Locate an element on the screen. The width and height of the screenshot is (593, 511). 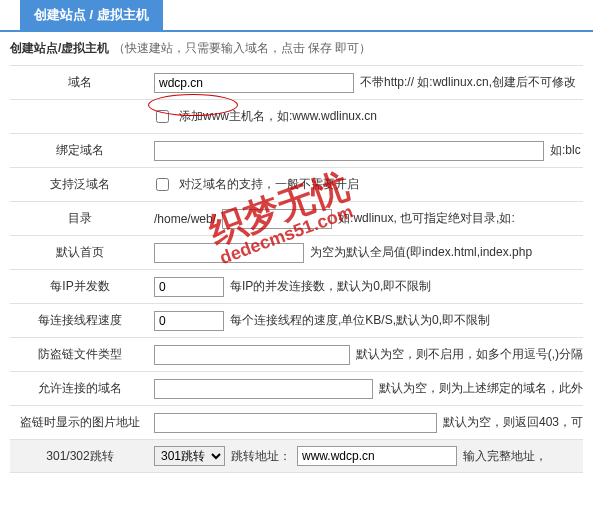
dir-prefix: /home/web/ is located at coordinates (185, 219).